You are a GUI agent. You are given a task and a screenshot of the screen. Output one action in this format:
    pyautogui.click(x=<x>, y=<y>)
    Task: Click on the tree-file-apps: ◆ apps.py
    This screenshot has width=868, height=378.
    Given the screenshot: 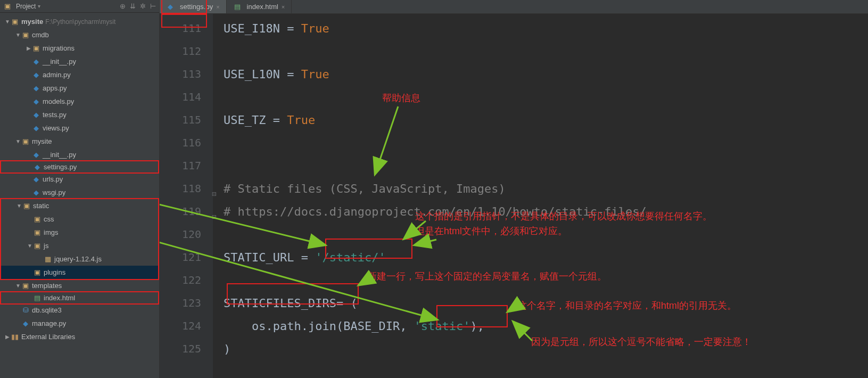 What is the action you would take?
    pyautogui.click(x=80, y=88)
    